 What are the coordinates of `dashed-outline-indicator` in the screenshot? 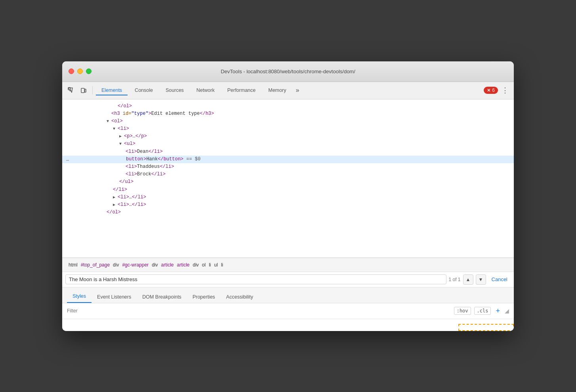 It's located at (486, 327).